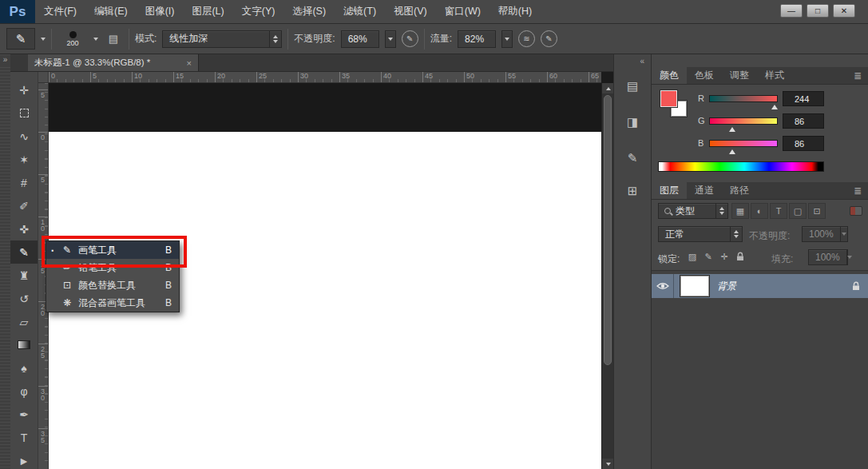  What do you see at coordinates (632, 86) in the screenshot?
I see `collapsed-panel-button-1: ▤` at bounding box center [632, 86].